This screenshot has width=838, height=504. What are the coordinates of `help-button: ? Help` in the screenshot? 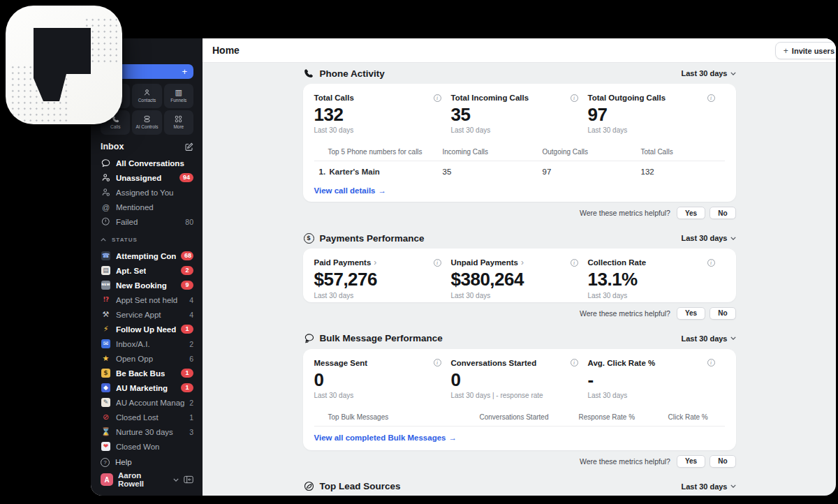 It's located at (147, 462).